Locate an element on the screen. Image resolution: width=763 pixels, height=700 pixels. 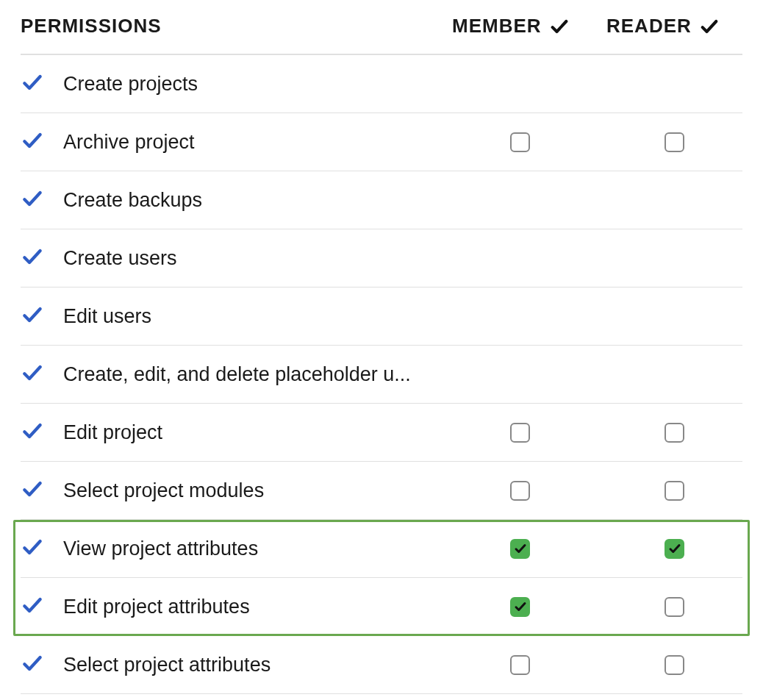
table-row: Archive project is located at coordinates (382, 143).